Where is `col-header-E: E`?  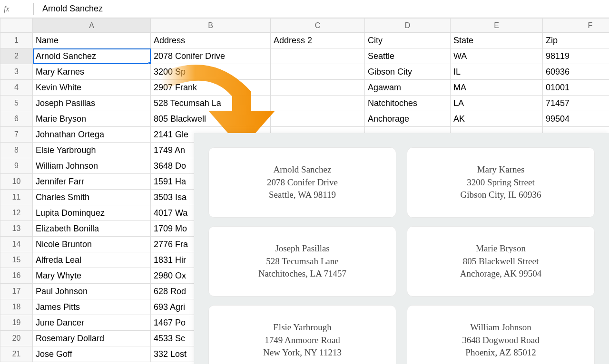 col-header-E: E is located at coordinates (497, 26).